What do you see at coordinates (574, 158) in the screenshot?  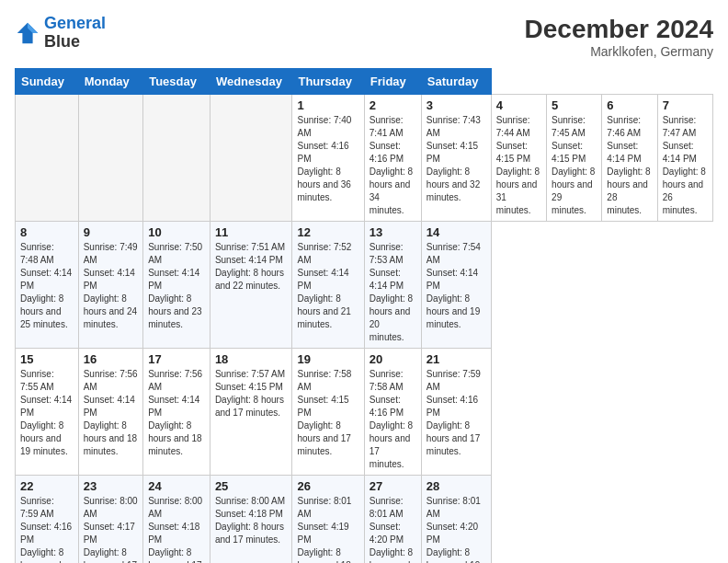 I see `calendar-cell: 5Sunrise: 7:45 AMSunset: 4:15 PMDaylight…` at bounding box center [574, 158].